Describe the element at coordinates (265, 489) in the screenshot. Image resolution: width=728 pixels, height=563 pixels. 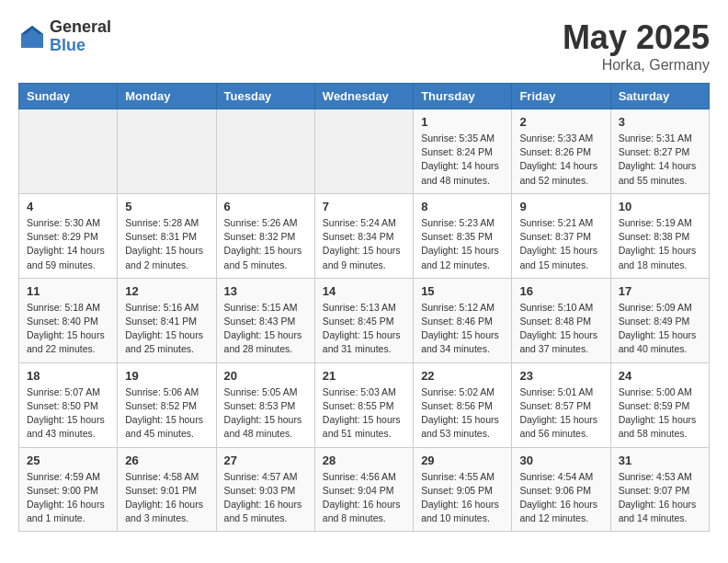
I see `table-row: 27Sunrise: 4:57 AMSunset: 9:03 PMDayligh…` at that location.